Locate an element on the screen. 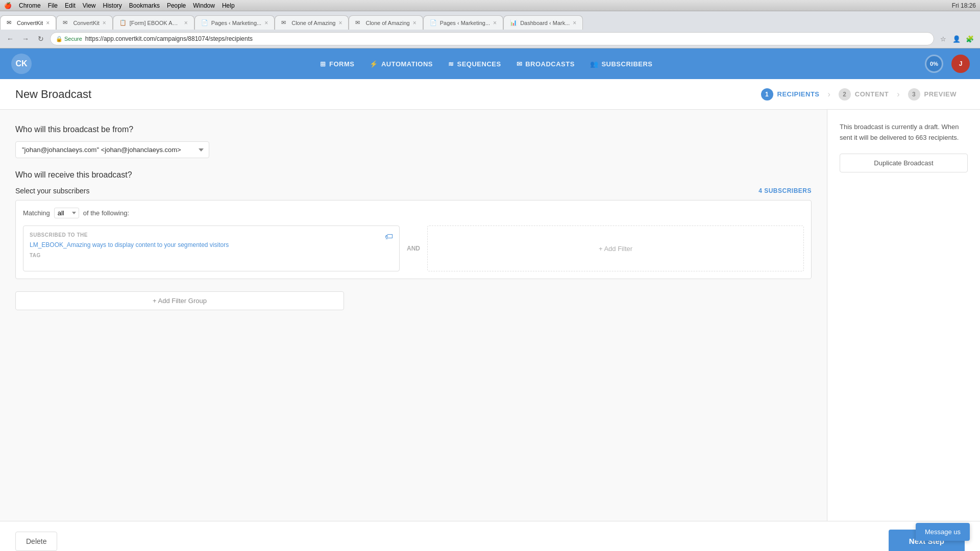  breadcrumb-steps: 1 RECIPIENTS › 2 CONTENT › 3 PREVIEW is located at coordinates (859, 94).